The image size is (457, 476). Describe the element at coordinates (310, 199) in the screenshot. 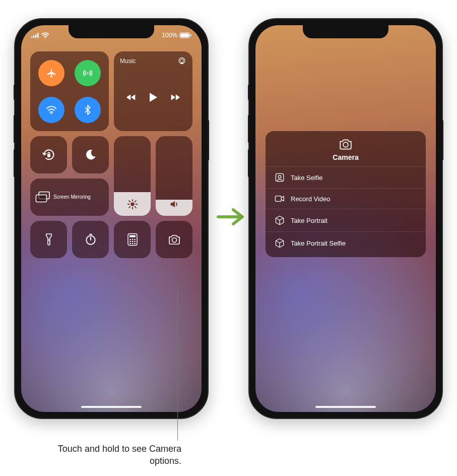

I see `camera-option-label: Record Video` at that location.